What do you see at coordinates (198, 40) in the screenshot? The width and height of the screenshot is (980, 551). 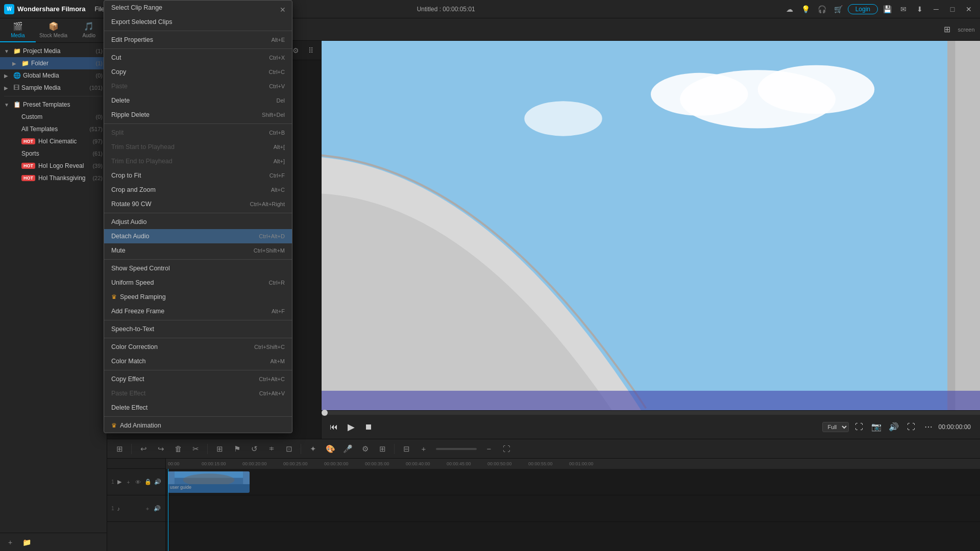 I see `ctx-edit-properties: Edit Properties Alt+E` at bounding box center [198, 40].